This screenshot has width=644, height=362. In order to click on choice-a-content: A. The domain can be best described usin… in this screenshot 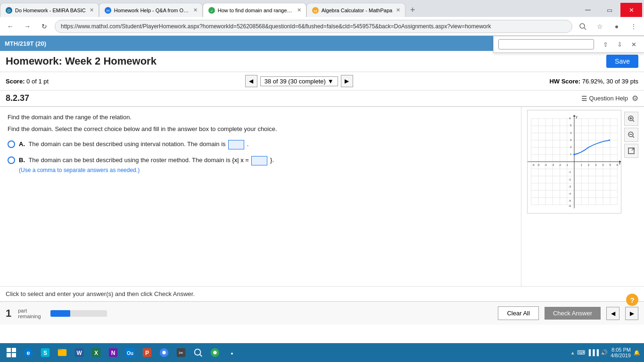, I will do `click(134, 145)`.